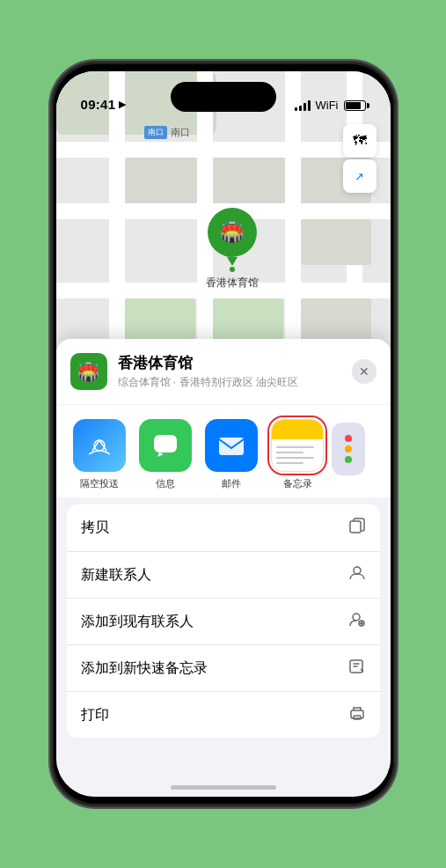  I want to click on mail-label: 邮件, so click(231, 484).